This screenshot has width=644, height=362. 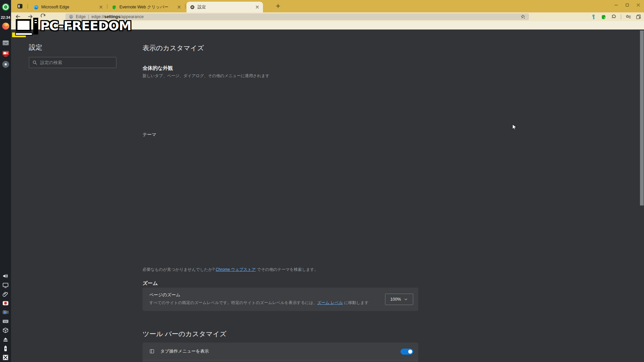 What do you see at coordinates (621, 17) in the screenshot?
I see `toolbar-separator` at bounding box center [621, 17].